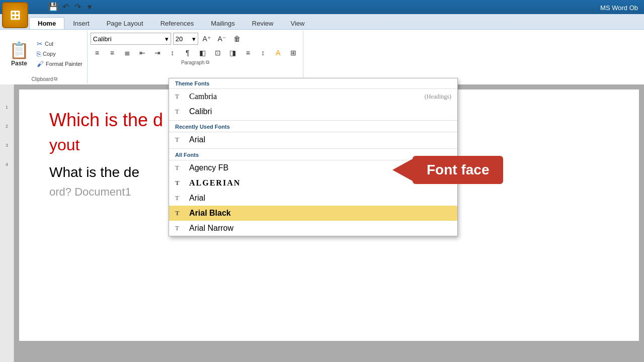  I want to click on font-item-cambria-wrapper: T Cambria (Headings), so click(313, 97).